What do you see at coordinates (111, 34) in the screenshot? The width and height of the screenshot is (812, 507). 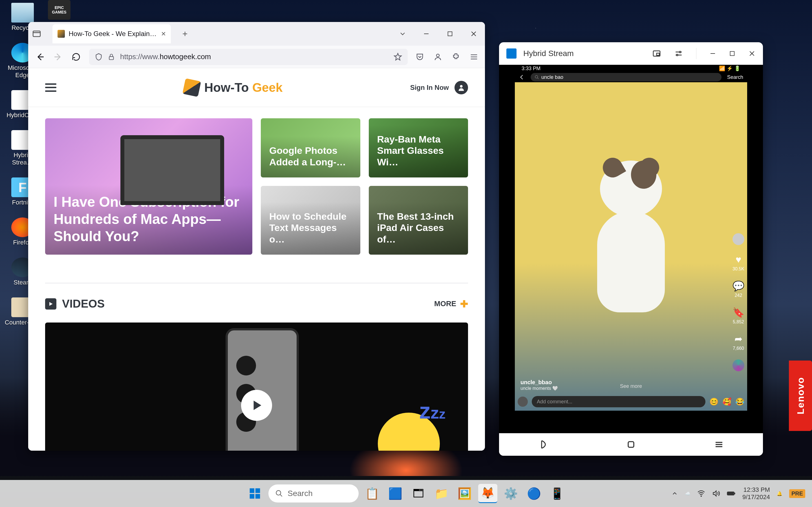 I see `browser-tab: How-To Geek - We Explain Tech ×` at bounding box center [111, 34].